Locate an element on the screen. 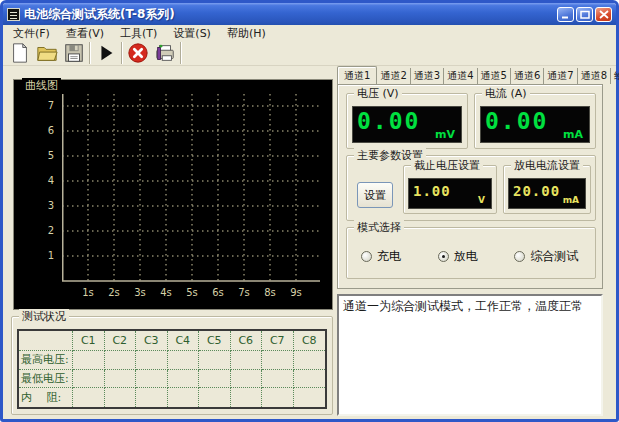  radio-discharge: 放电 is located at coordinates (476, 256).